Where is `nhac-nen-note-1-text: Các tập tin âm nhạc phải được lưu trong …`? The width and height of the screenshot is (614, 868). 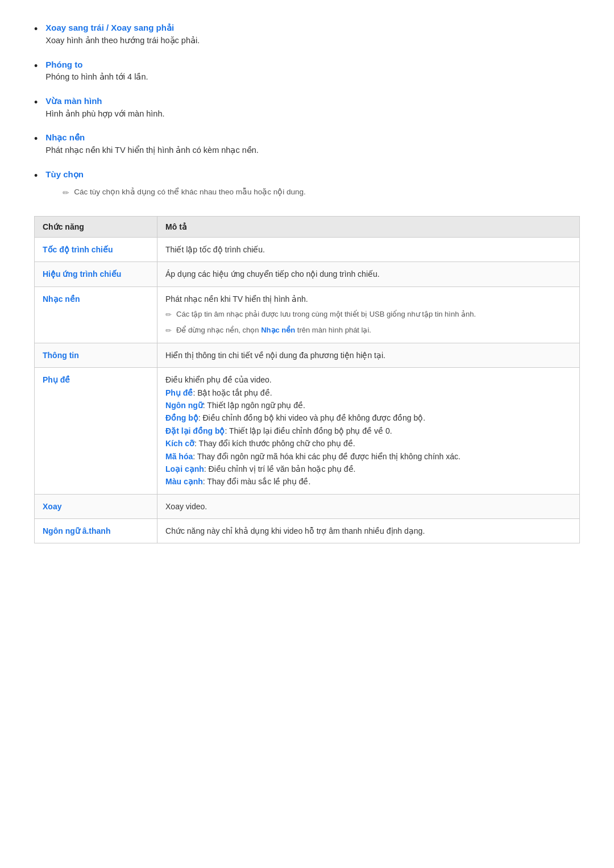 nhac-nen-note-1-text: Các tập tin âm nhạc phải được lưu trong … is located at coordinates (326, 315).